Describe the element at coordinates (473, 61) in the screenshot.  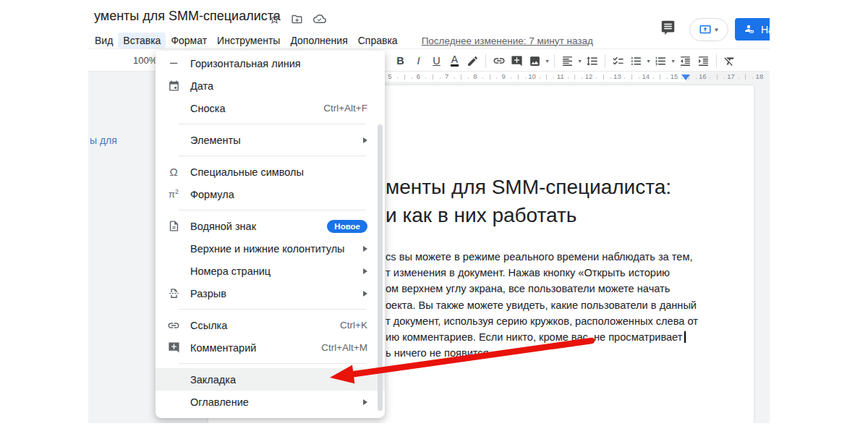
I see `highlight-color-button` at that location.